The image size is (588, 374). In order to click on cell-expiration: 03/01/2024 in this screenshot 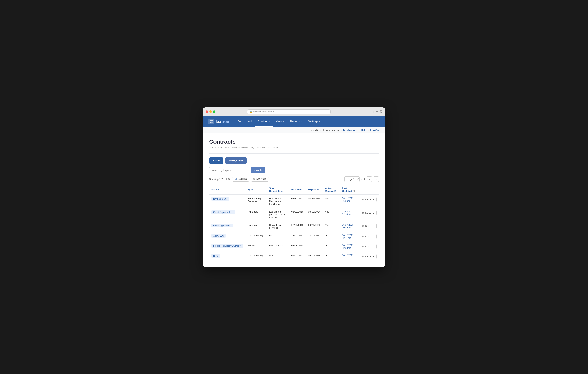, I will do `click(315, 214)`.